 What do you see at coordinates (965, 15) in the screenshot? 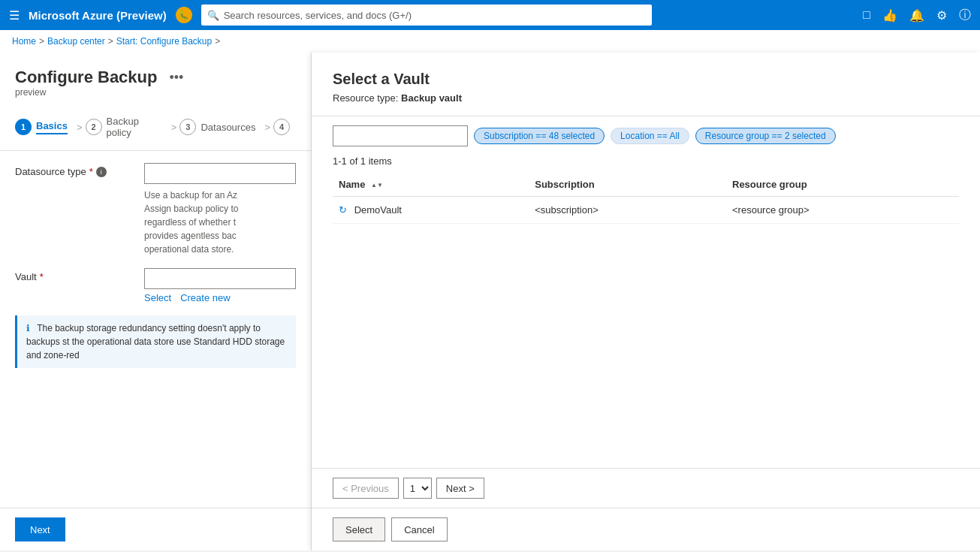
I see `help-icon: ⓘ` at bounding box center [965, 15].